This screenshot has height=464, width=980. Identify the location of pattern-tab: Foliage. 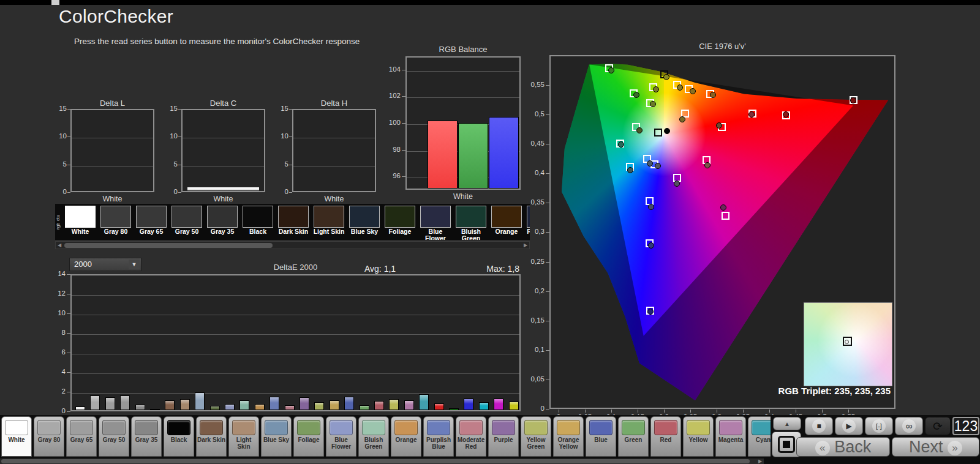
(309, 436).